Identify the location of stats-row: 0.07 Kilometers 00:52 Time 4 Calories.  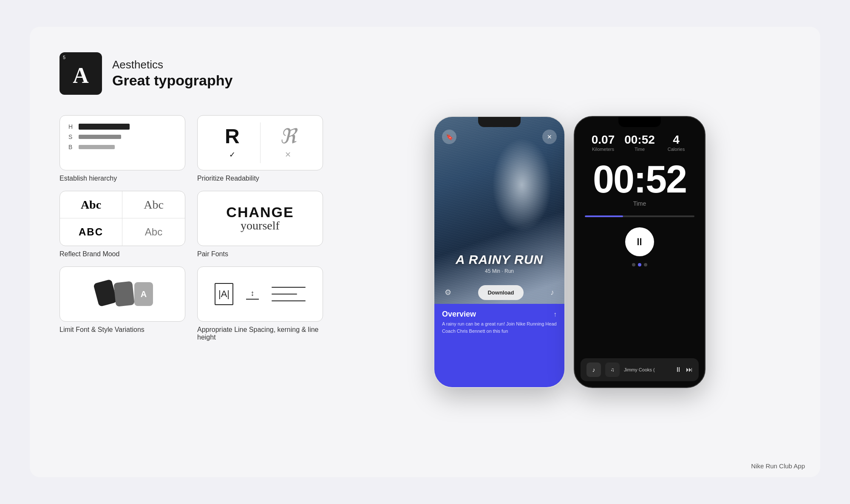
(640, 143).